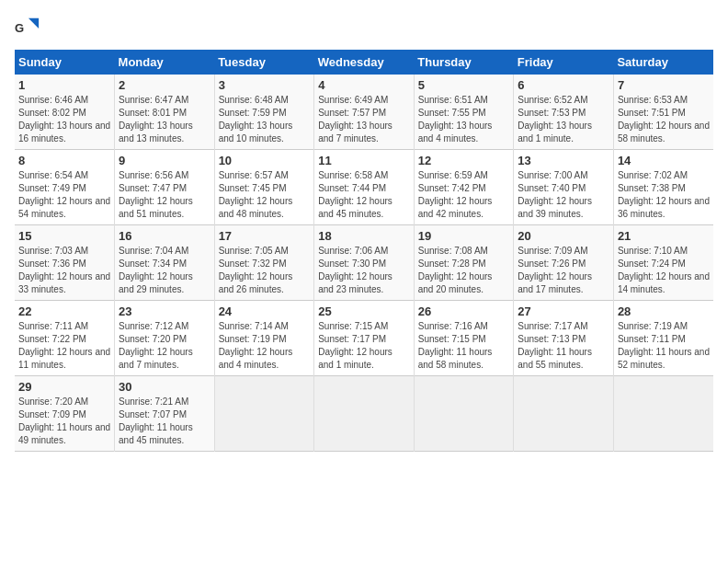 The width and height of the screenshot is (728, 563). Describe the element at coordinates (64, 386) in the screenshot. I see `day-number: 29` at that location.